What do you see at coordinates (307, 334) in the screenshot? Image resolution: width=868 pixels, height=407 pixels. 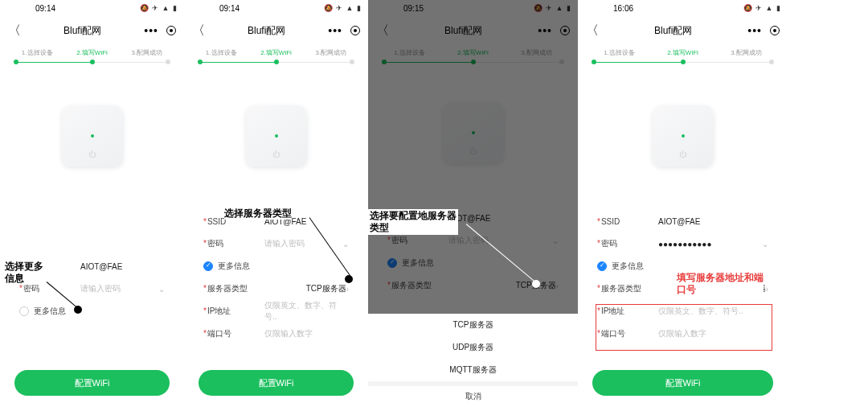 I see `port-input: 仅限输入数字` at bounding box center [307, 334].